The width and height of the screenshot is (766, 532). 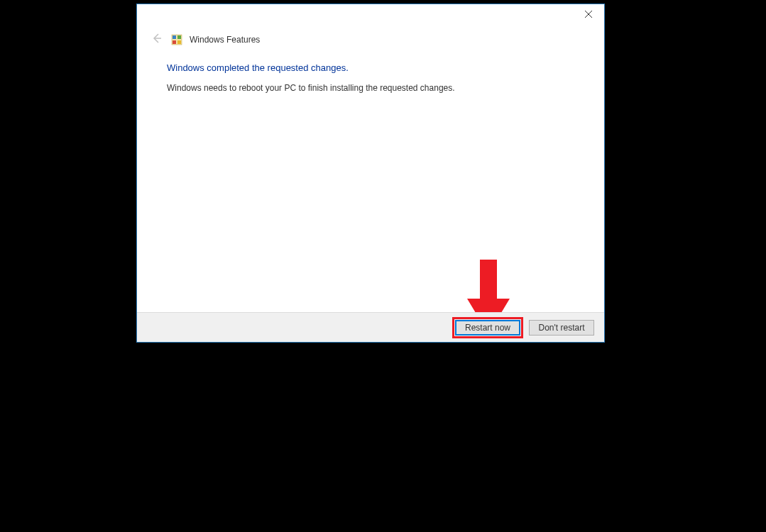 What do you see at coordinates (588, 14) in the screenshot?
I see `close-button` at bounding box center [588, 14].